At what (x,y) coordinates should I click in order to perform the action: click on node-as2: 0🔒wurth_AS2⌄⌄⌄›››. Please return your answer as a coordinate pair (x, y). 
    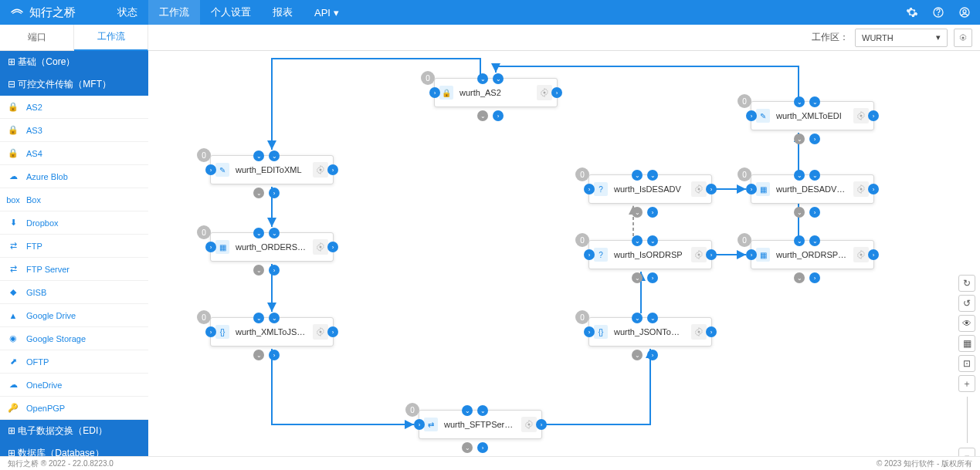
    Looking at the image, I should click on (496, 93).